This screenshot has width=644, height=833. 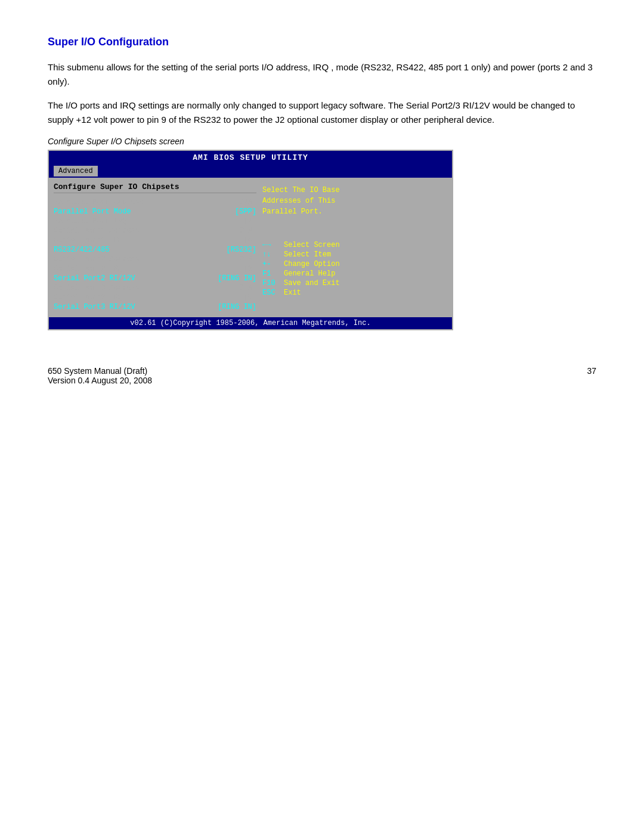 I want to click on bios-row-value: [5], so click(x=250, y=298).